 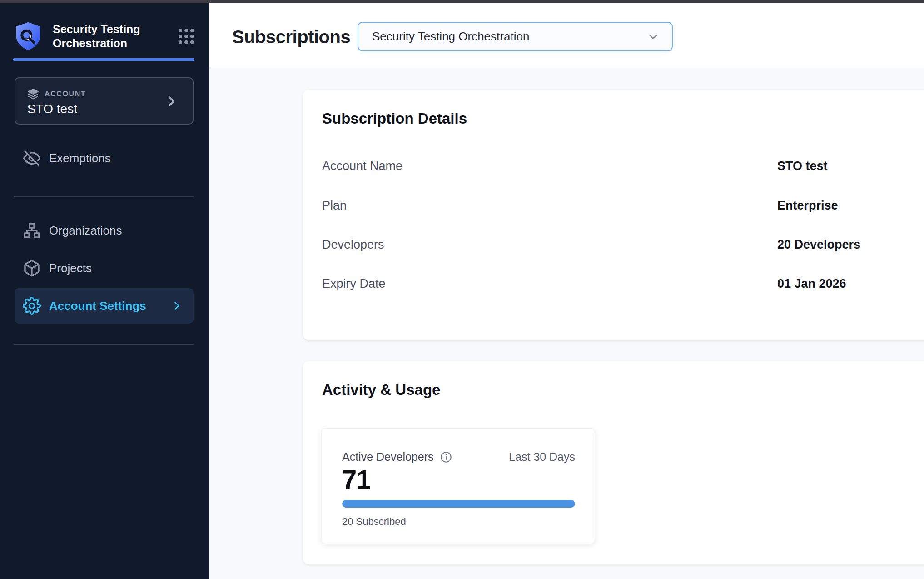 What do you see at coordinates (104, 230) in the screenshot?
I see `sidebar-item-organizations: Organizations` at bounding box center [104, 230].